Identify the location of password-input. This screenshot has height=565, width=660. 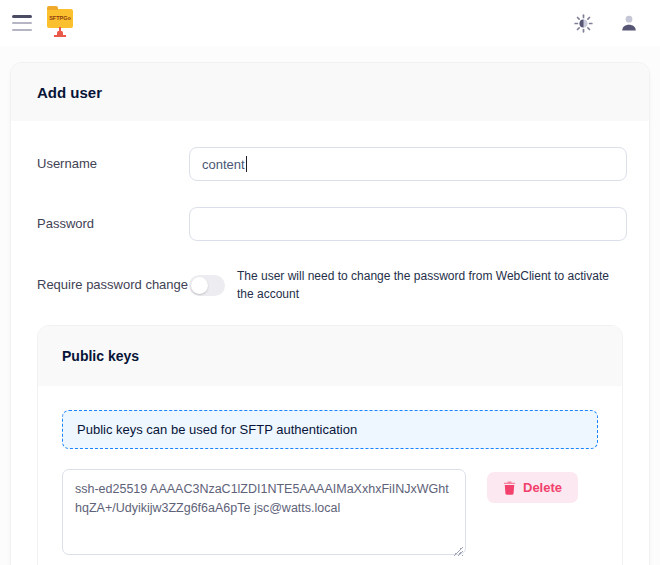
(408, 224).